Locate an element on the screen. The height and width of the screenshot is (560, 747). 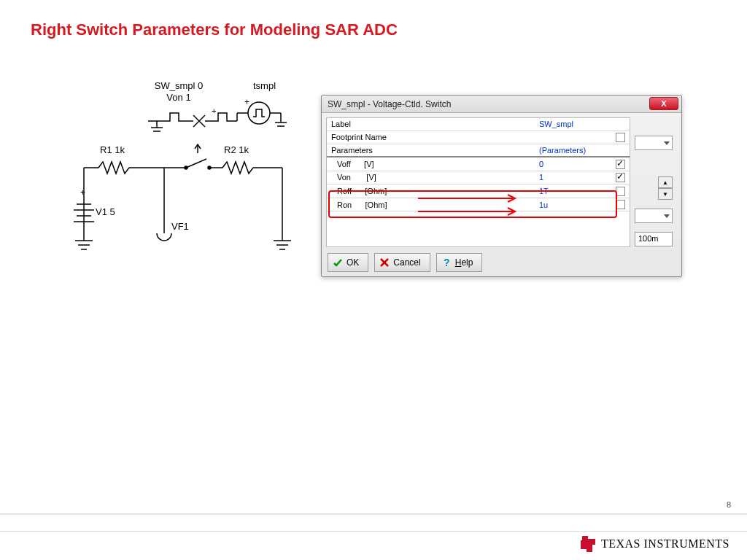
ti-chip-icon is located at coordinates (587, 544).